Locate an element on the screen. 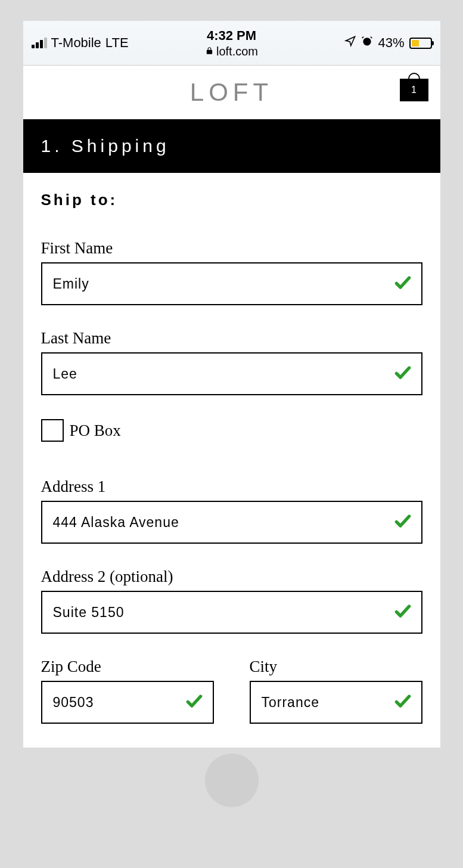 The height and width of the screenshot is (868, 463). last-name-wrapper is located at coordinates (232, 374).